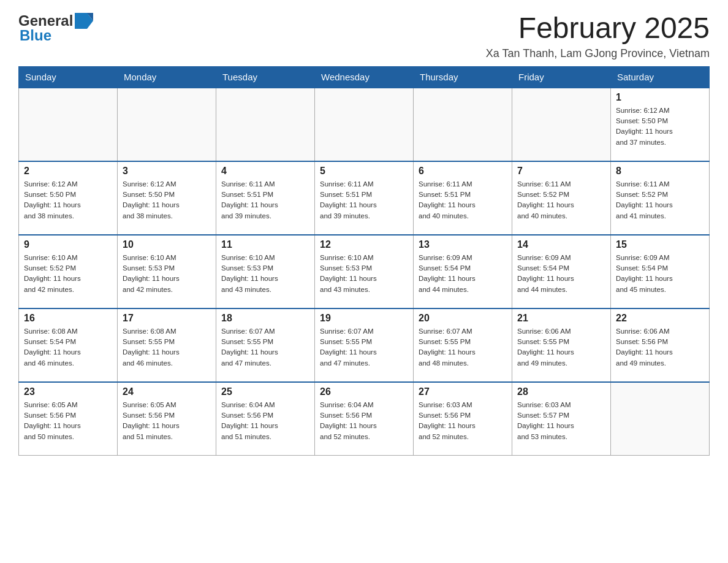  Describe the element at coordinates (167, 77) in the screenshot. I see `col-monday: Monday` at that location.